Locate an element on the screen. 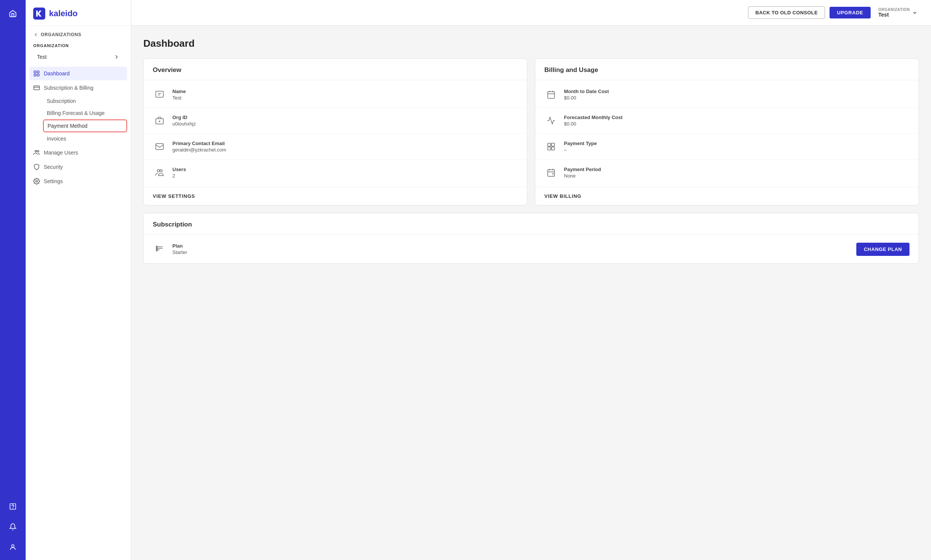  overview-card: Overview Name Test is located at coordinates (335, 132).